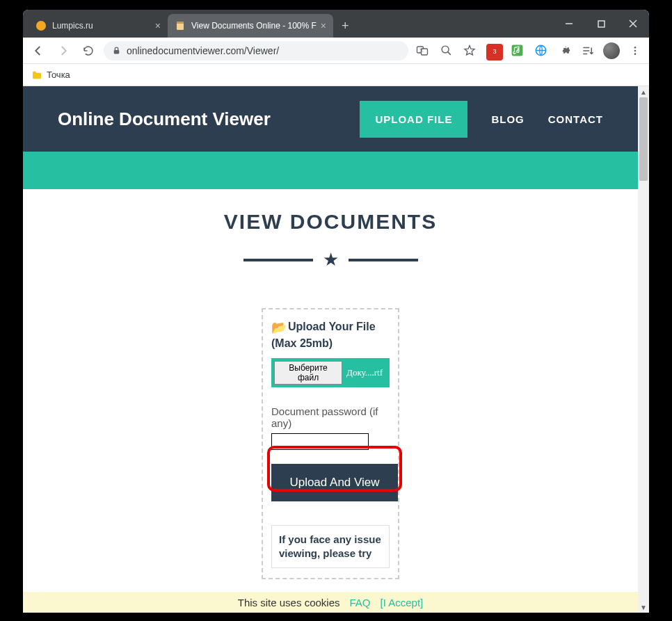 The height and width of the screenshot is (621, 672). Describe the element at coordinates (330, 119) in the screenshot. I see `site-header: Online Document Viewer UPLOAD FILE BLOG …` at that location.